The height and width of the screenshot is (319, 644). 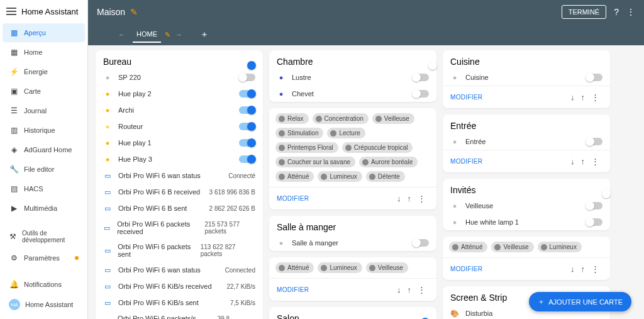 I want to click on edit-tab-icon: ✎, so click(x=167, y=35).